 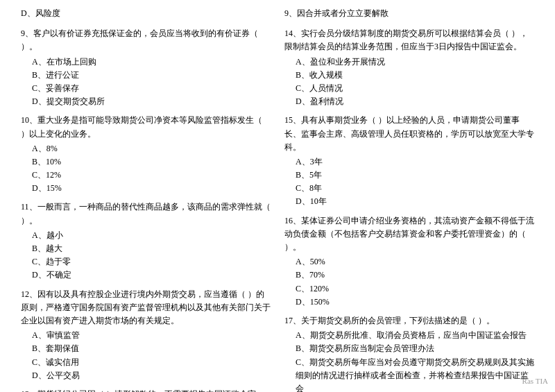 What do you see at coordinates (151, 101) in the screenshot?
I see `q9-optD: D、提交期货交易所` at bounding box center [151, 101].